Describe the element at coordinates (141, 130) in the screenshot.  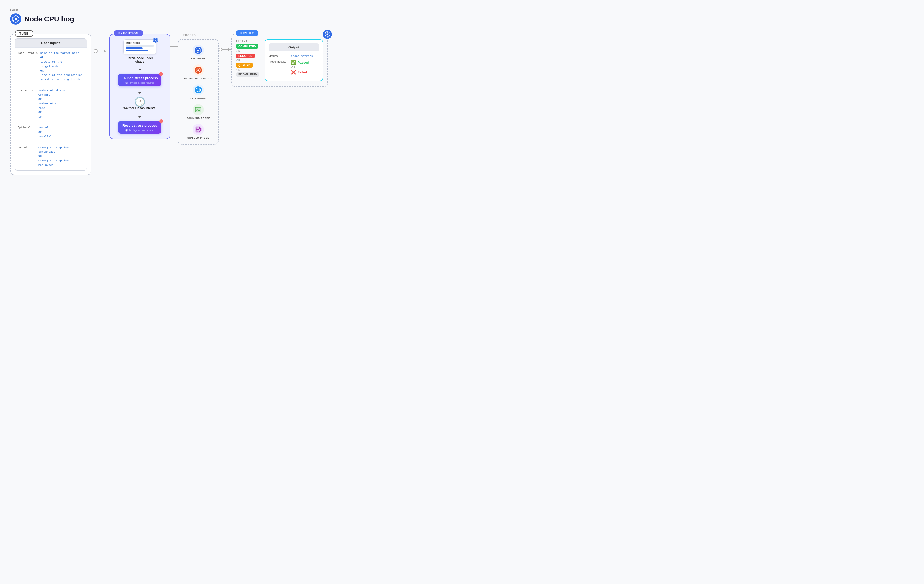
I see `revert-stress-privilege: Privilege access required` at that location.